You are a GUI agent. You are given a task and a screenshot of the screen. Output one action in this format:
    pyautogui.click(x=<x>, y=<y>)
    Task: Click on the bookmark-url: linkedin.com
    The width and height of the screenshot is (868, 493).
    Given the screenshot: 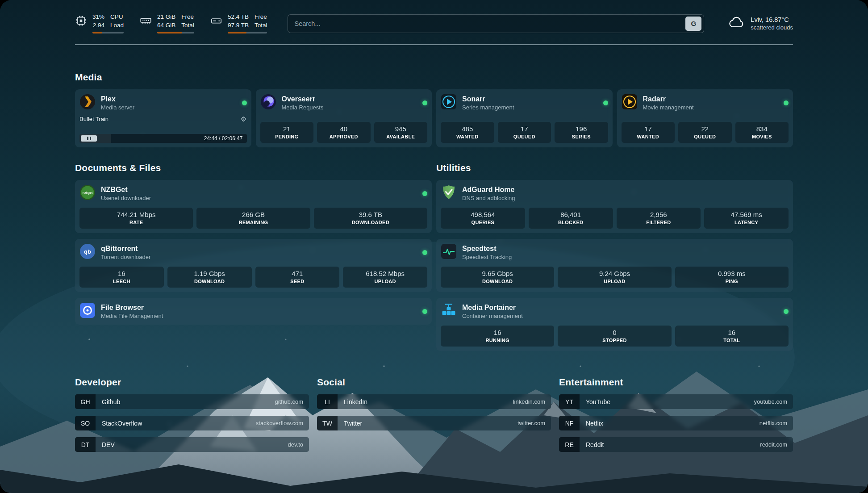 What is the action you would take?
    pyautogui.click(x=529, y=402)
    